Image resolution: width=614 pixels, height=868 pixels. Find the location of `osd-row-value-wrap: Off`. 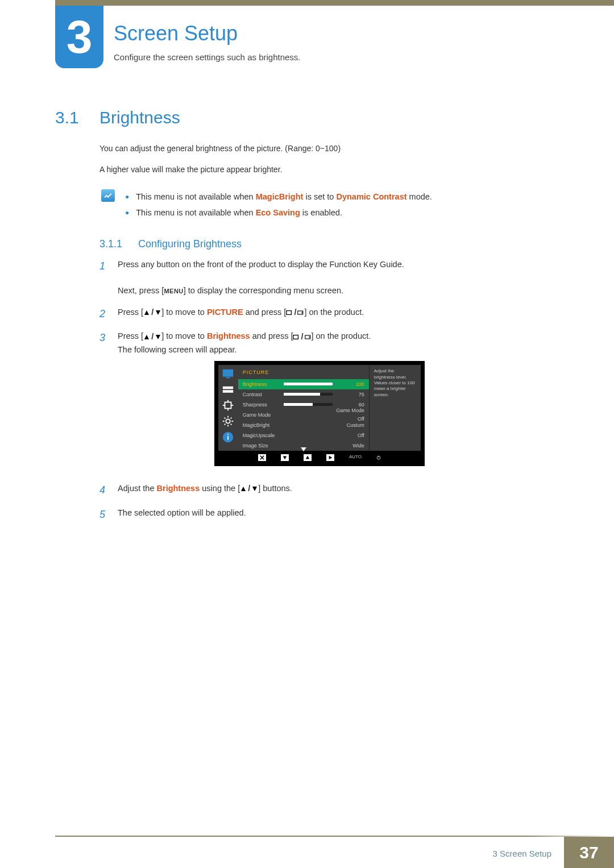

osd-row-value-wrap: Off is located at coordinates (324, 435).